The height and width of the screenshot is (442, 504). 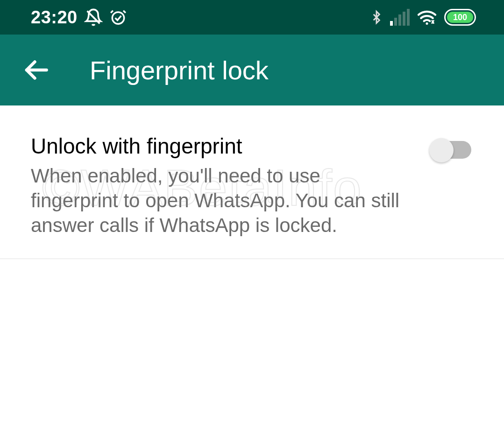 What do you see at coordinates (450, 150) in the screenshot?
I see `fingerprint-toggle` at bounding box center [450, 150].